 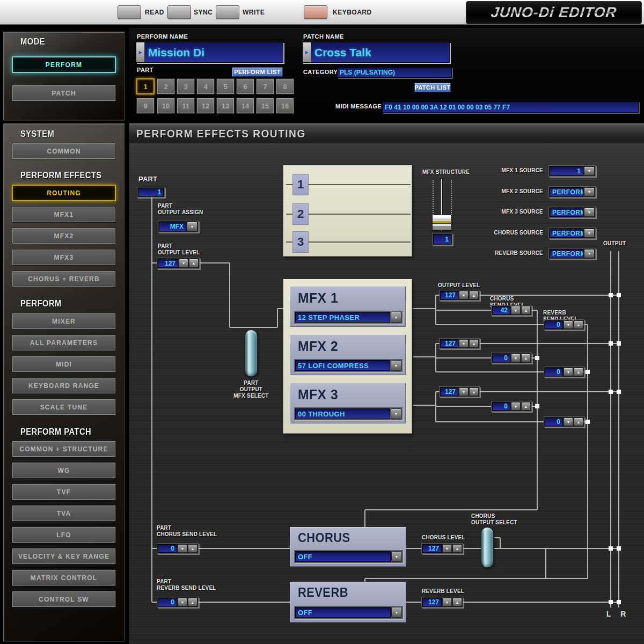 What do you see at coordinates (501, 406) in the screenshot?
I see `mfx3-chorus-send-value: 0` at bounding box center [501, 406].